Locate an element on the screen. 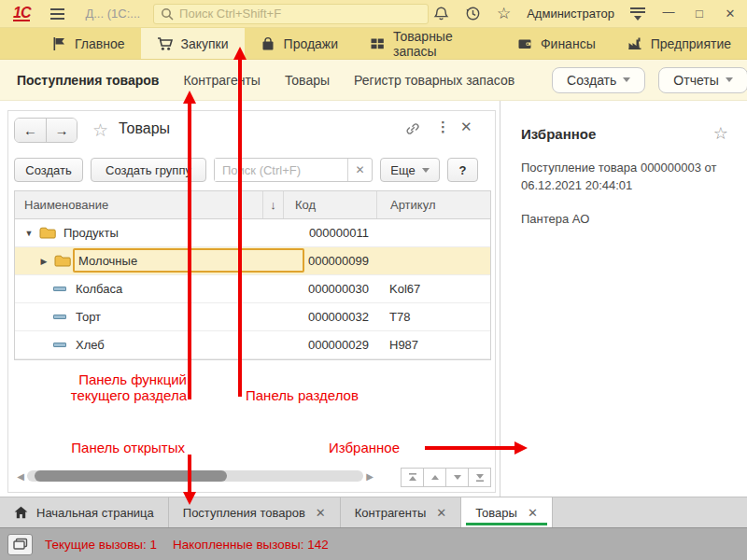 The width and height of the screenshot is (747, 560). more-label: Еще is located at coordinates (402, 170).